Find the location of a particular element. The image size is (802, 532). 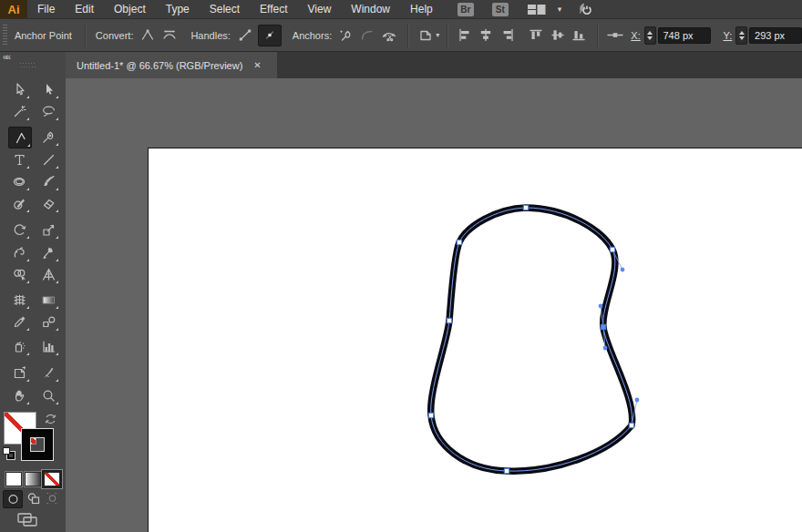

align-vertical-bottom-button is located at coordinates (578, 36).